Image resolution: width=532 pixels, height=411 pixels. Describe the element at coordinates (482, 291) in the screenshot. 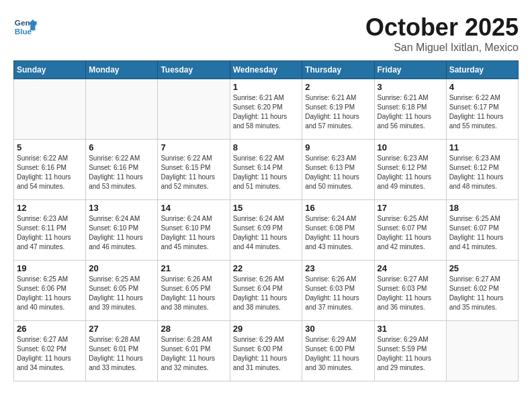

I see `calendar-cell: 25Sunrise: 6:27 AM Sunset: 6:02 PM Dayli…` at that location.